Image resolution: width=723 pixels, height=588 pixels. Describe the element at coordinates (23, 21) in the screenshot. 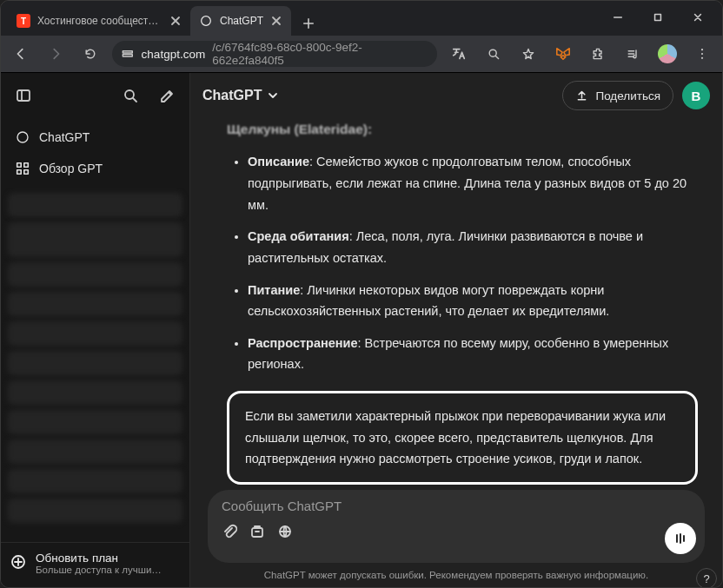

I see `favicon-icon: T` at that location.